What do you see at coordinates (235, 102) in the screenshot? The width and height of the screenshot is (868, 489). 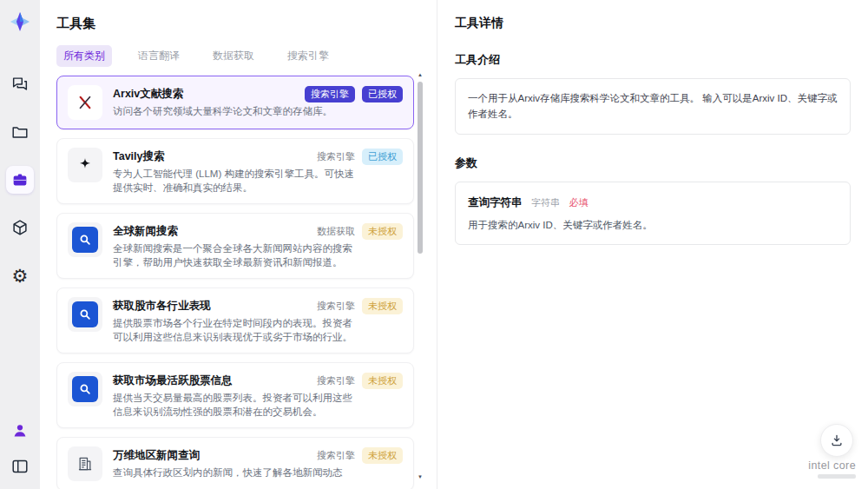 I see `tool-card: Arxiv文献搜索 访问各个研究领域大量科学论文和文章的存储库。 搜索引擎 已授…` at bounding box center [235, 102].